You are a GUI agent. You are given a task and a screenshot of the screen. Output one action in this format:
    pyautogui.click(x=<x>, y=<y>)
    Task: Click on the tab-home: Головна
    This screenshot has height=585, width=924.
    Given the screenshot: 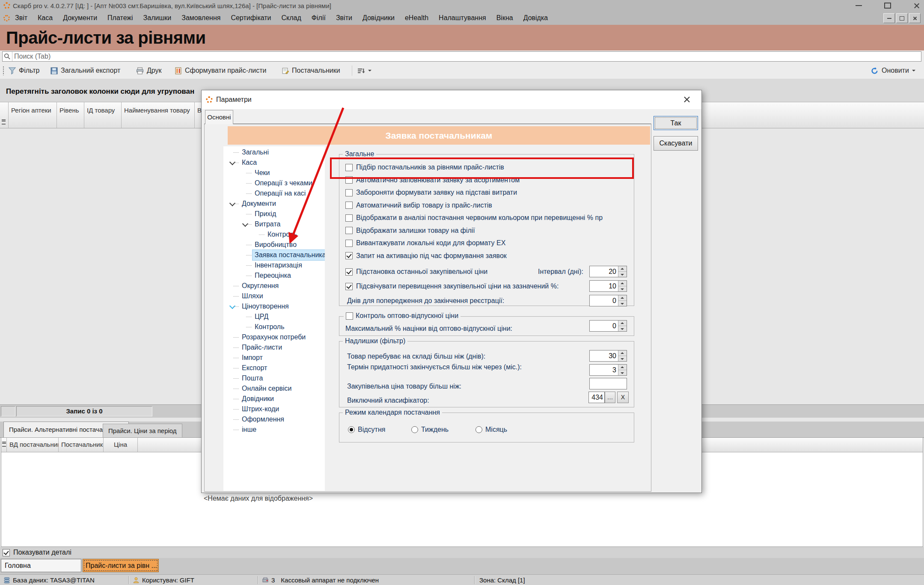 What is the action you would take?
    pyautogui.click(x=41, y=566)
    